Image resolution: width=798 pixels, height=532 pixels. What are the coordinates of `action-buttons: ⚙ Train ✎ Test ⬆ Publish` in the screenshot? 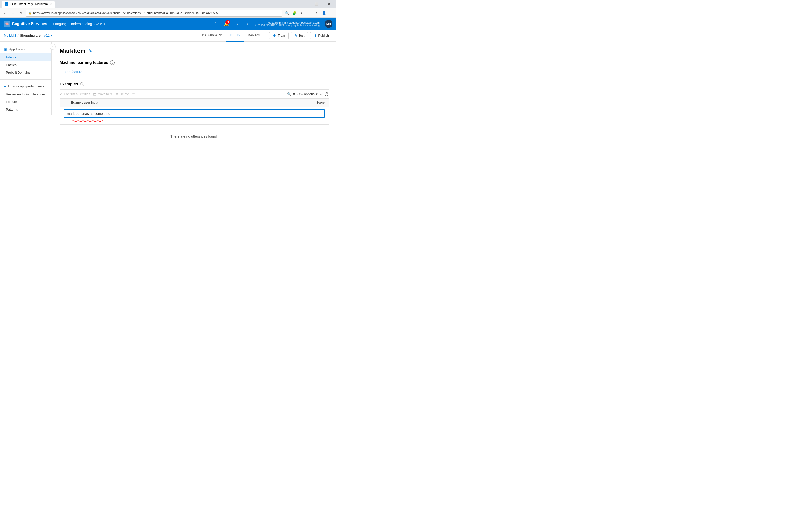 It's located at (301, 36).